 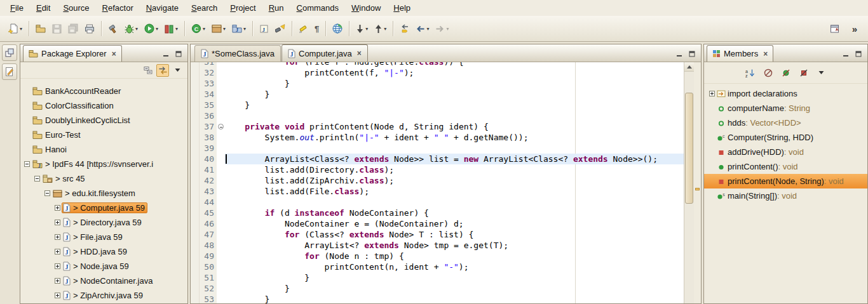 What do you see at coordinates (104, 251) in the screenshot?
I see `tree-item: J> HDD.java 59` at bounding box center [104, 251].